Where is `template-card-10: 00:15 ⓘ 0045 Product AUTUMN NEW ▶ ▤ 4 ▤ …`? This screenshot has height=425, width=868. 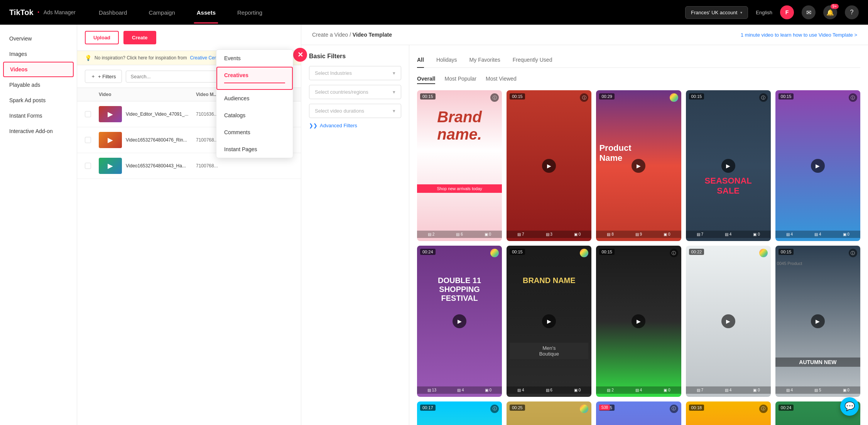 template-card-10: 00:15 ⓘ 0045 Product AUTUMN NEW ▶ ▤ 4 ▤ … is located at coordinates (818, 321).